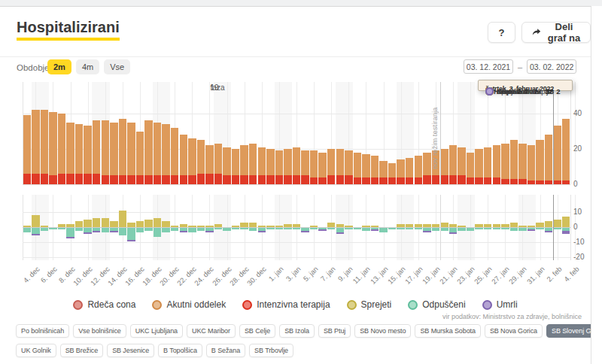 This screenshot has height=364, width=602. I want to click on hospital-button-sb-novo-mesto: SB Novo mesto, so click(382, 331).